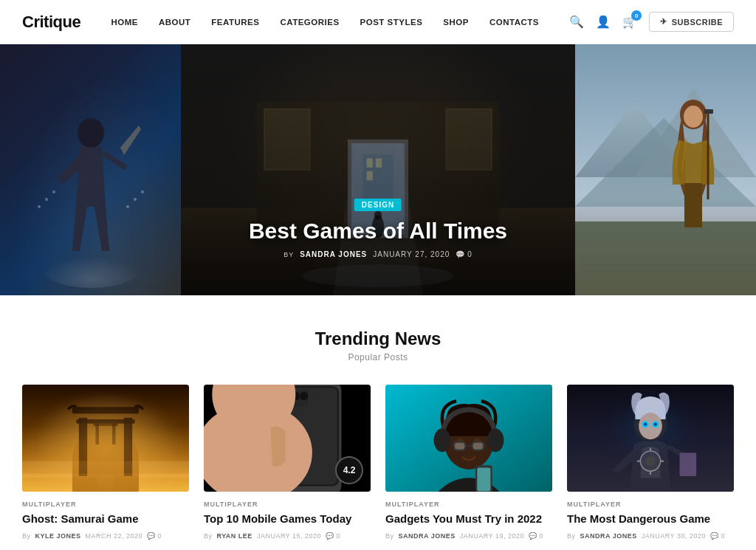 This screenshot has width=756, height=550. Describe the element at coordinates (287, 519) in the screenshot. I see `card-2-title: Top 10 Mobile Games Today` at that location.